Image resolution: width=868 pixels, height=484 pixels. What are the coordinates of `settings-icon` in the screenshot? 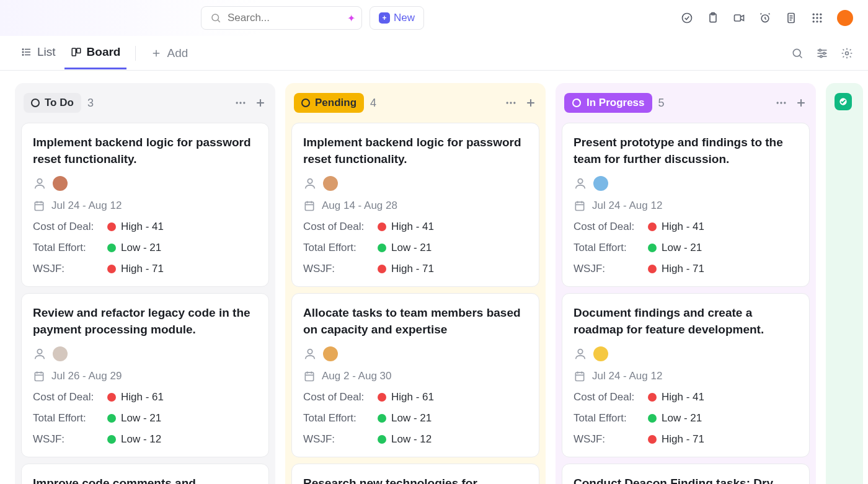 It's located at (847, 53).